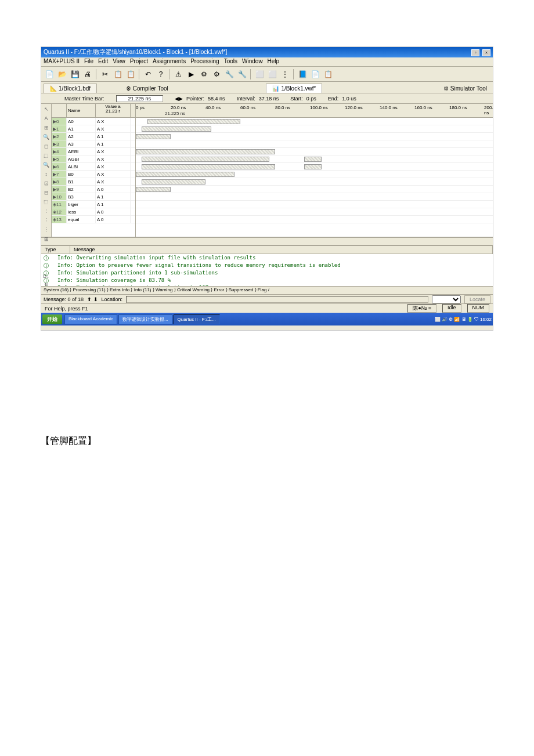 This screenshot has width=534, height=756. I want to click on tray-icons: ⬜ 🔊 ⚙ 📶 🖥 🔋 🛡, so click(457, 319).